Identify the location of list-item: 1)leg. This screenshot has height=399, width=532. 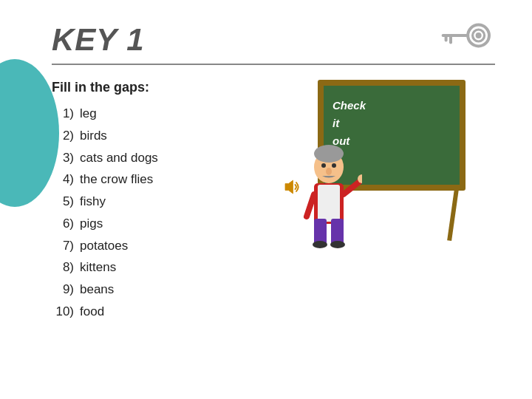
(170, 114).